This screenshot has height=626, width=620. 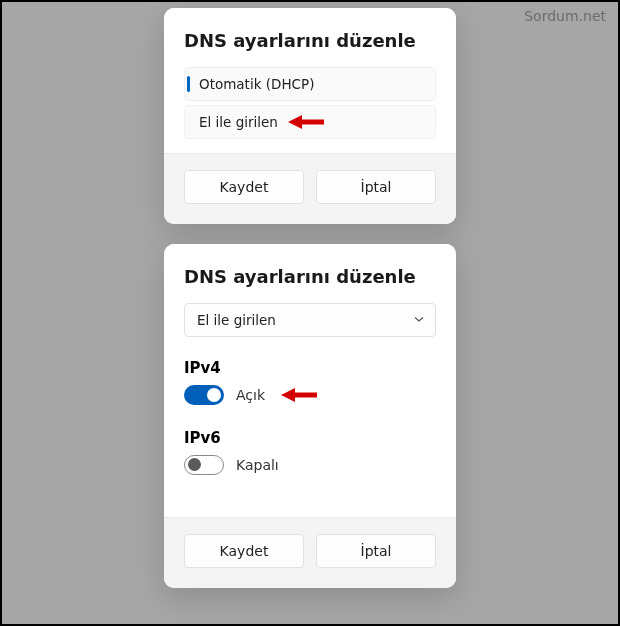 What do you see at coordinates (310, 40) in the screenshot?
I see `dialog1-title: DNS ayarlarını düzenle` at bounding box center [310, 40].